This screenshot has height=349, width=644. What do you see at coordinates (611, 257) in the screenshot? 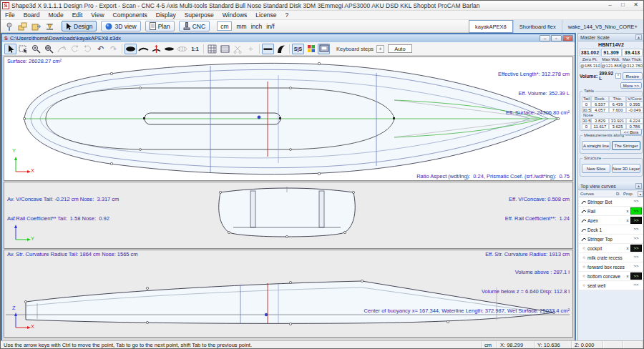
I see `curve-row-milk-crate-recess: ○ milk crate recess >>` at bounding box center [611, 257].